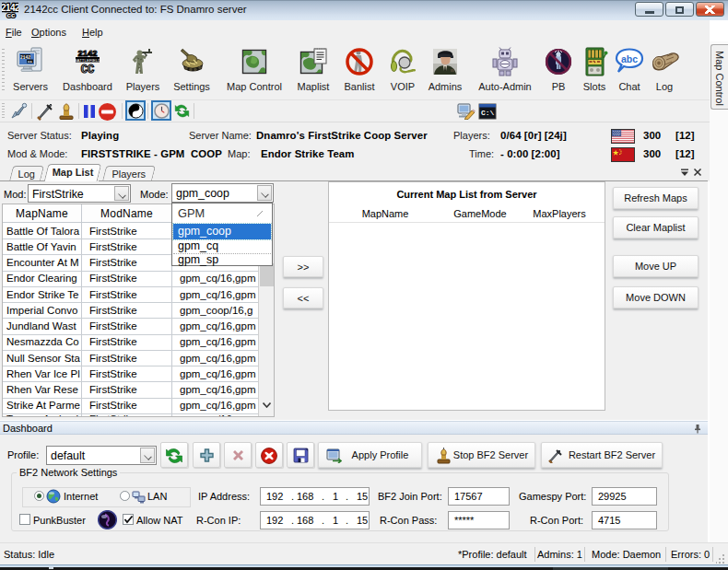 Image resolution: width=728 pixels, height=570 pixels. I want to click on svg-text: C:\, so click(488, 112).